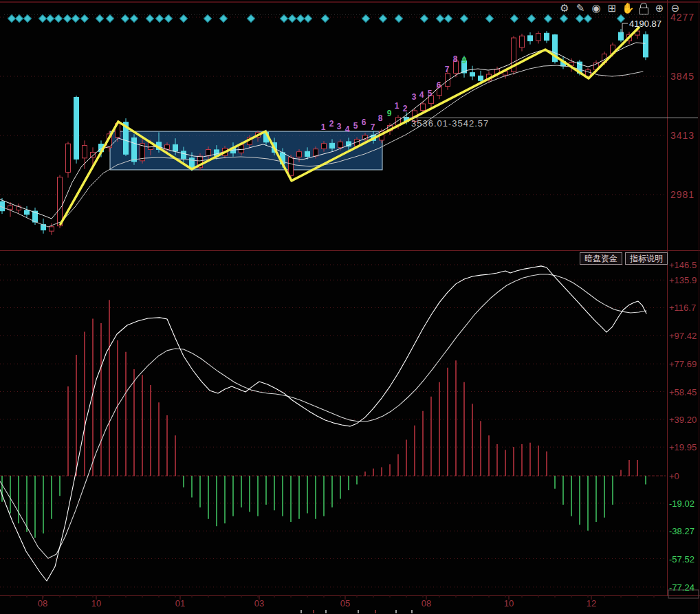  Describe the element at coordinates (345, 604) in the screenshot. I see `month-axis-label: 05` at that location.